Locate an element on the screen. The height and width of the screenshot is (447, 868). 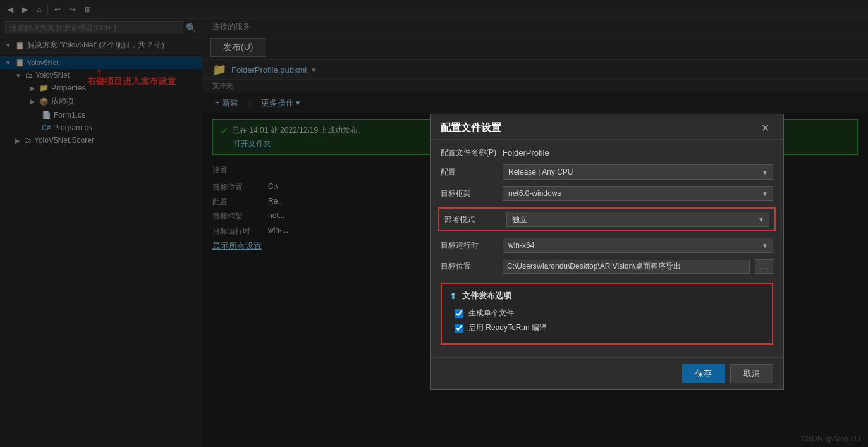
framework-select-wrapper: net6.0-windows is located at coordinates (638, 193).